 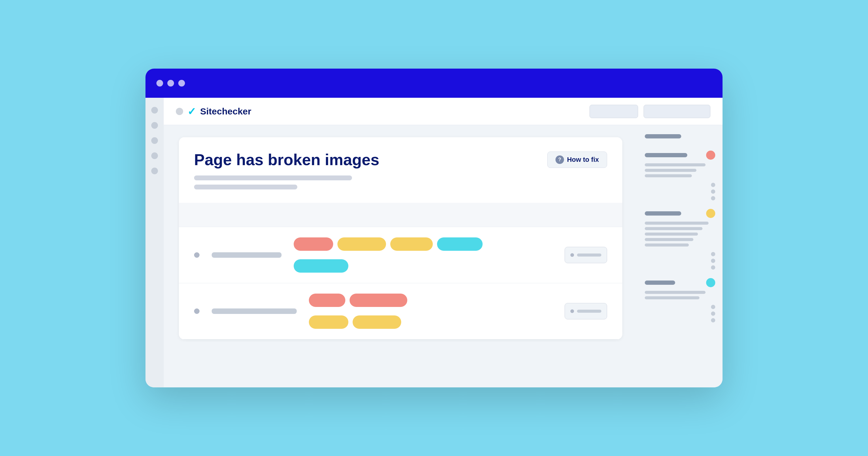 I want to click on how-to-fix-label: How to fix, so click(x=583, y=160).